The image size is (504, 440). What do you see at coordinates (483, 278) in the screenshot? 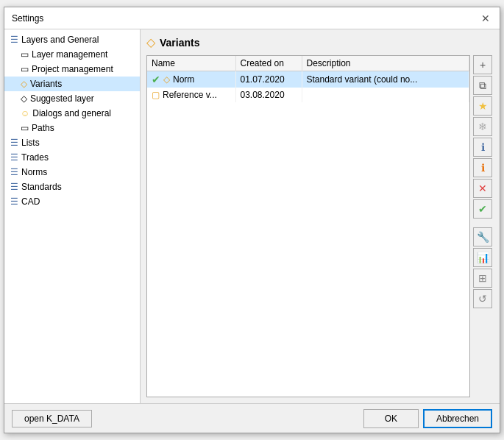
I see `grid-icon: ⊞` at bounding box center [483, 278].